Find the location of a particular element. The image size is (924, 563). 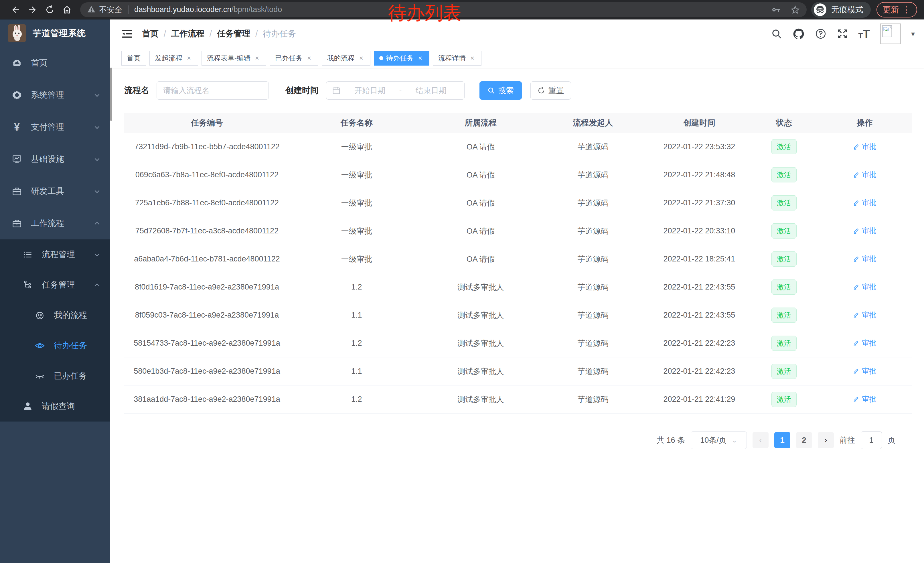

monitor-icon is located at coordinates (17, 159).